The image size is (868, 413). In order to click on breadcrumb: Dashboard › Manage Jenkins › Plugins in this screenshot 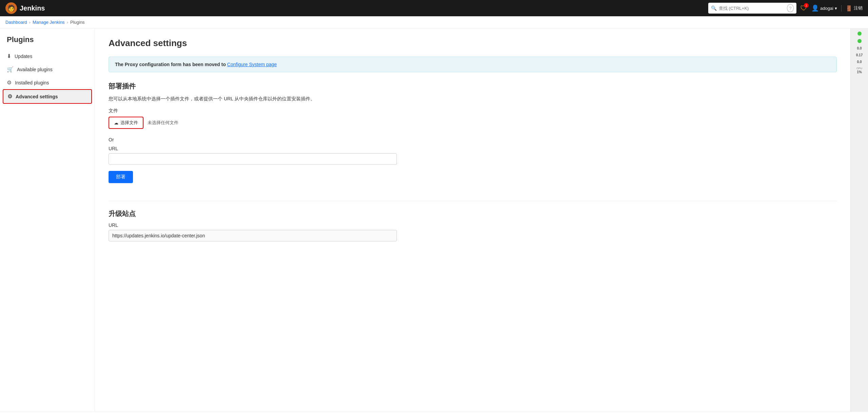, I will do `click(434, 22)`.